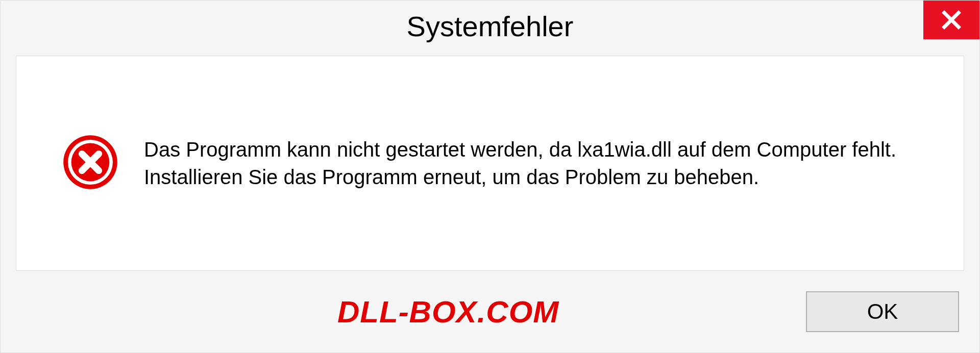  Describe the element at coordinates (490, 26) in the screenshot. I see `titlebar: Systemfehler` at that location.